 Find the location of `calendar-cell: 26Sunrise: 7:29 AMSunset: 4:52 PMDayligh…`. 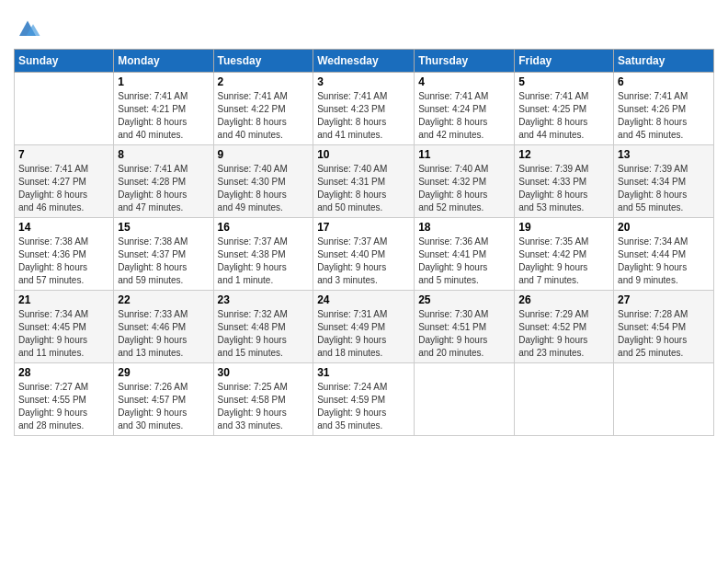

calendar-cell: 26Sunrise: 7:29 AMSunset: 4:52 PMDayligh… is located at coordinates (564, 327).